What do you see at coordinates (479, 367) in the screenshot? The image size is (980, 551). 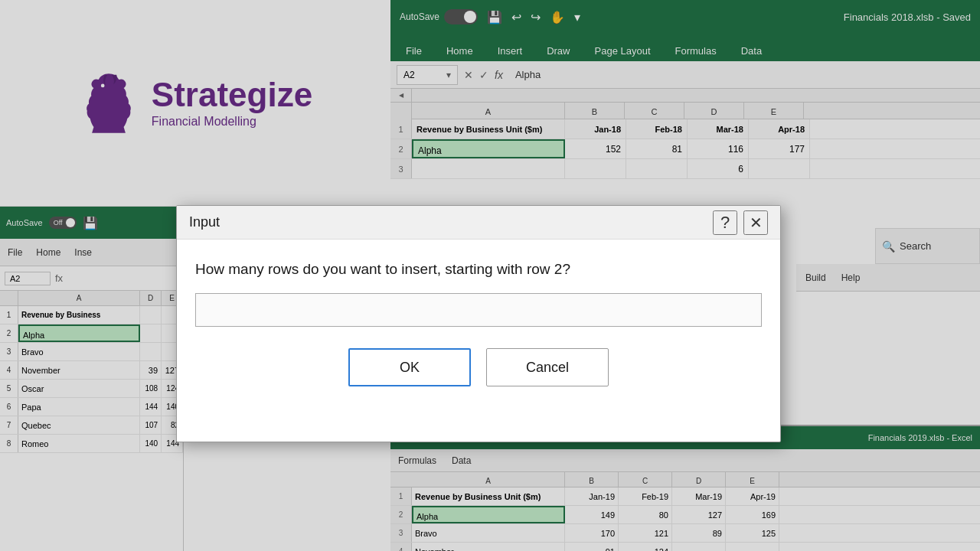 I see `dialog-buttons: OK Cancel` at bounding box center [479, 367].